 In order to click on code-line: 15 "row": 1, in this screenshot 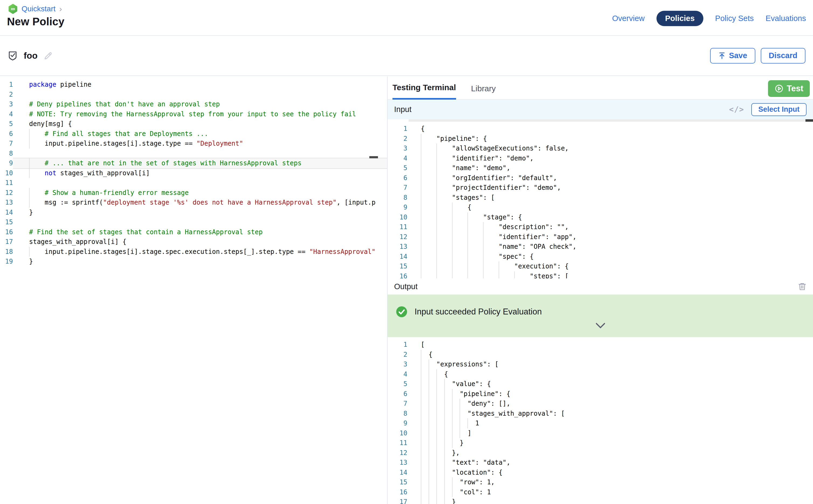, I will do `click(600, 482)`.